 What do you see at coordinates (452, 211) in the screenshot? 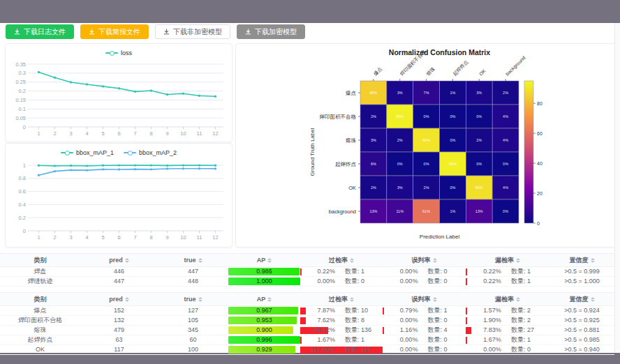
I see `svg-text: 1%` at bounding box center [452, 211].